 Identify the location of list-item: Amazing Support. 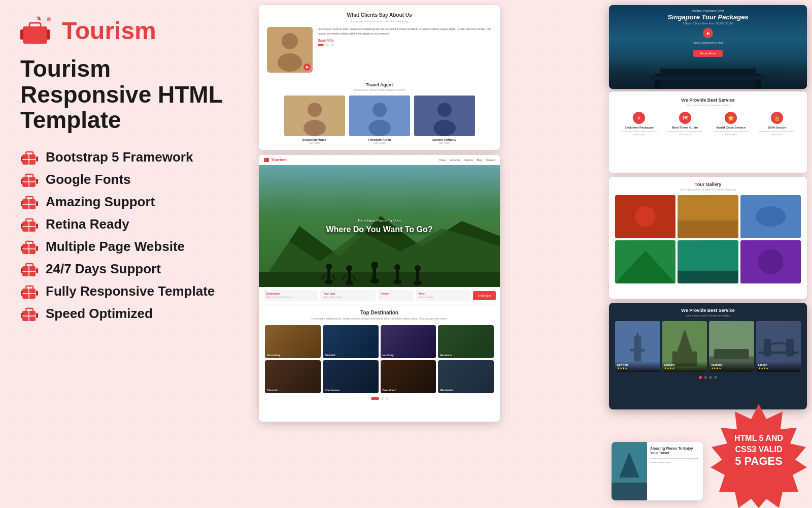
(127, 202).